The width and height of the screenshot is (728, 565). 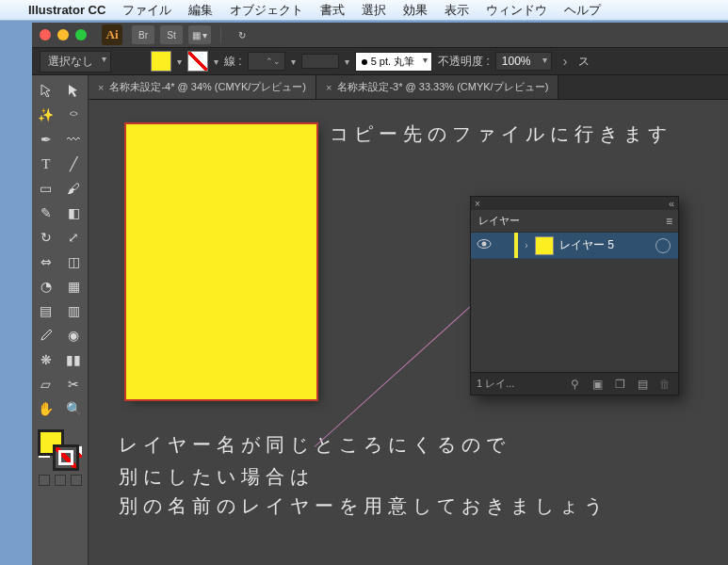 I want to click on menu-type: 書式, so click(x=332, y=10).